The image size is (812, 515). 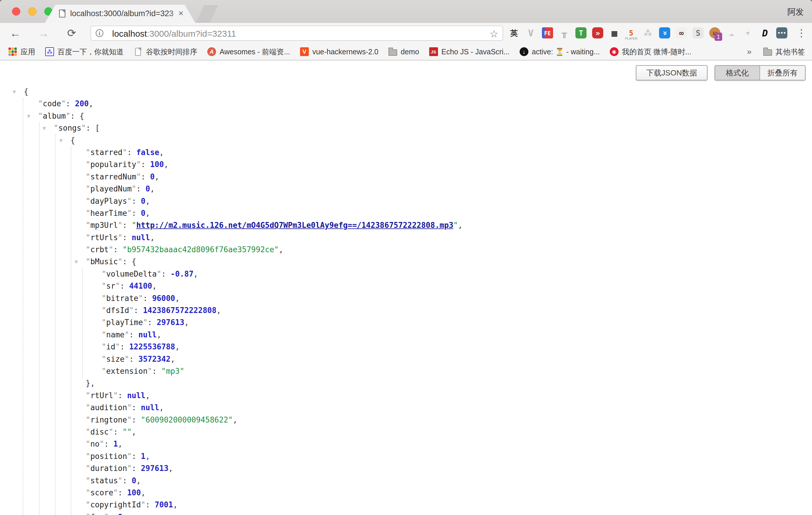 I want to click on weibo-gray-icon: ☁, so click(x=732, y=33).